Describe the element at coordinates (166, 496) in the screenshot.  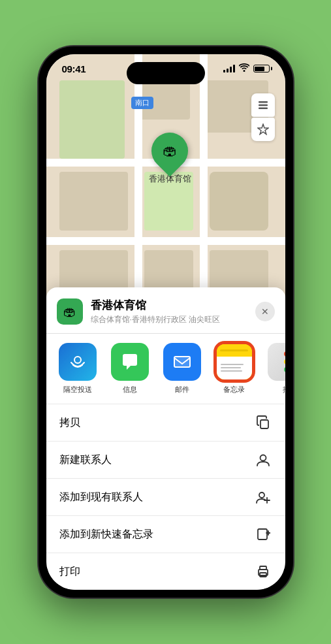
I see `action-add-contact: 添加到现有联系人` at that location.